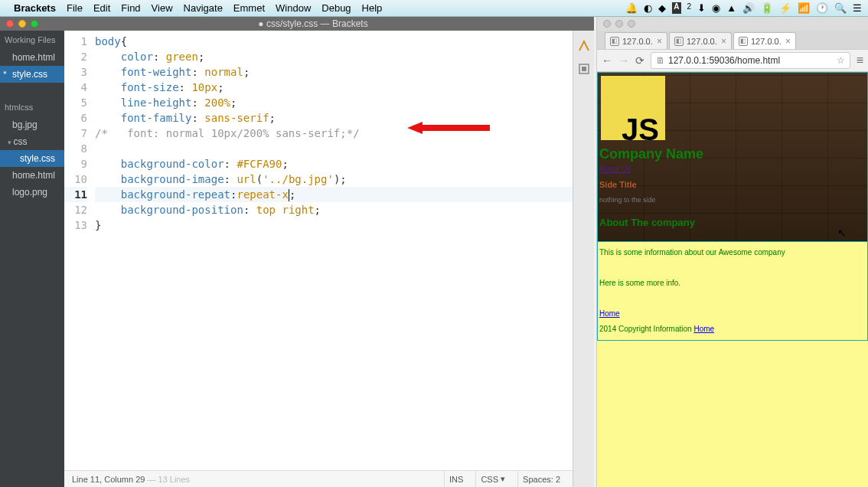  What do you see at coordinates (250, 8) in the screenshot?
I see `menu-emmet: Emmet` at bounding box center [250, 8].